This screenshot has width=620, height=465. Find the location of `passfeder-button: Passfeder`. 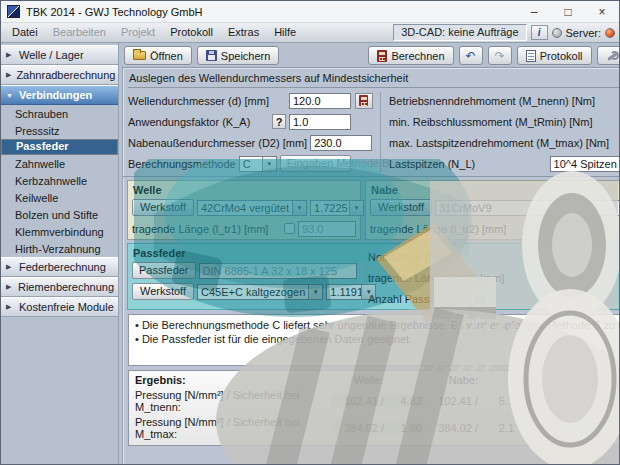

passfeder-button: Passfeder is located at coordinates (164, 270).